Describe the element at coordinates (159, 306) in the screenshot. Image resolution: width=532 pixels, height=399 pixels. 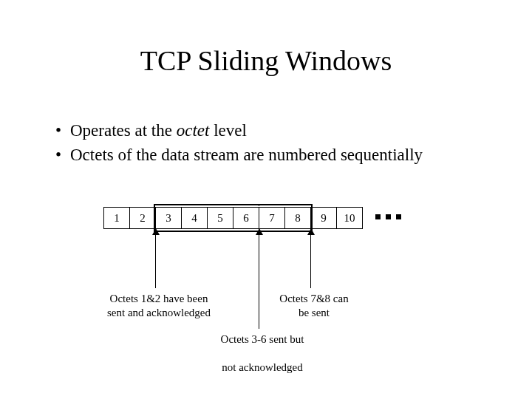
I see `caption-left: Octets 1&2 have been sent and acknowledg…` at that location.